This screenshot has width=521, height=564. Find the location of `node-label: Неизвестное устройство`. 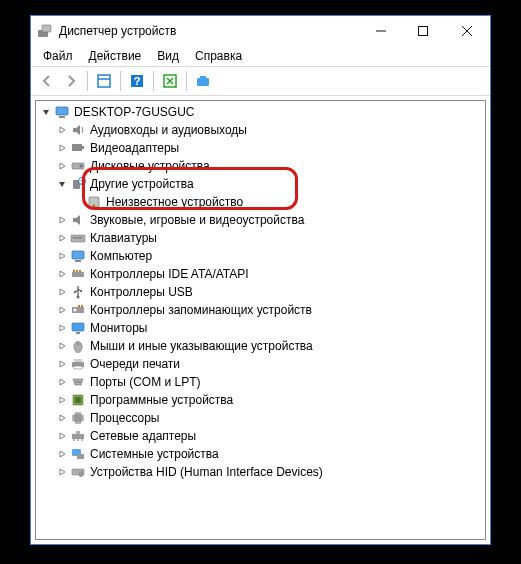

node-label: Неизвестное устройство is located at coordinates (178, 202).